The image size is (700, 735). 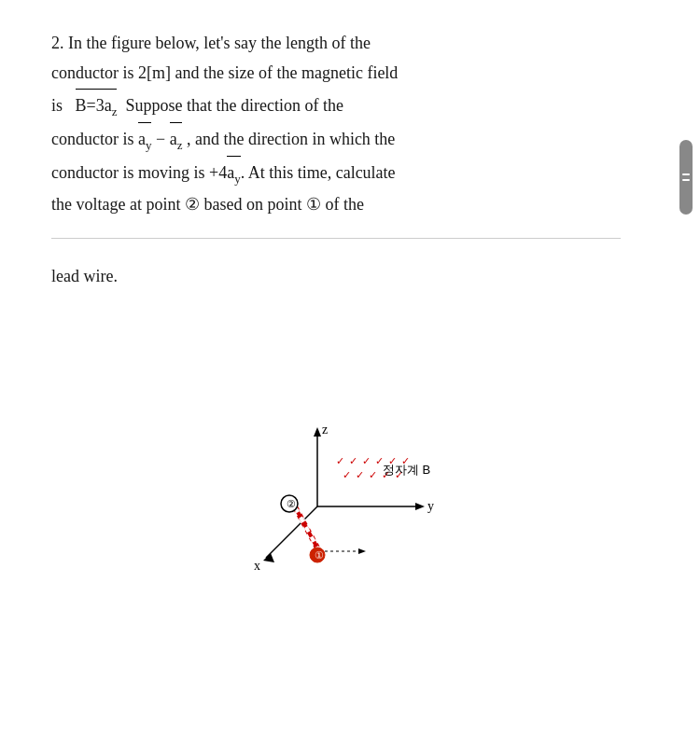 I want to click on problem-line3-post: Suppose that the direction of the, so click(x=232, y=105).